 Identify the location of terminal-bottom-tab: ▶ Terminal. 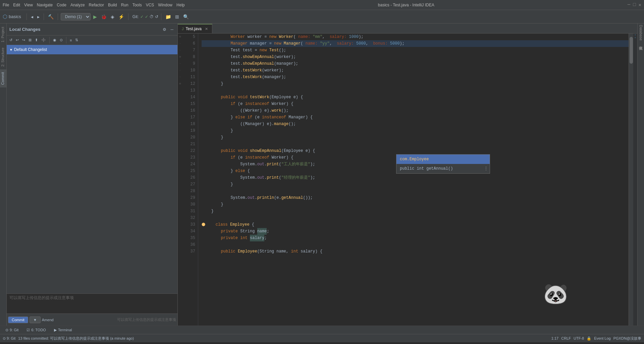
(63, 330).